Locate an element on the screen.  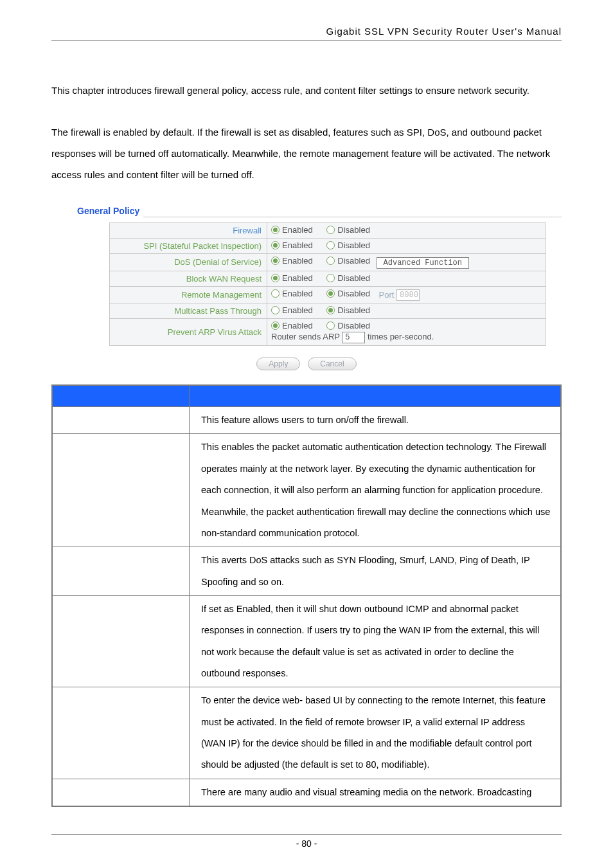
desc-row1-text: This feature allows users to turn on/off… is located at coordinates (375, 420).